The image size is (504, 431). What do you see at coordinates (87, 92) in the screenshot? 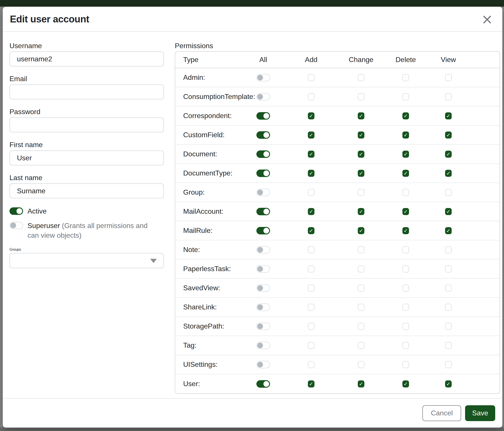
I see `email-input` at bounding box center [87, 92].